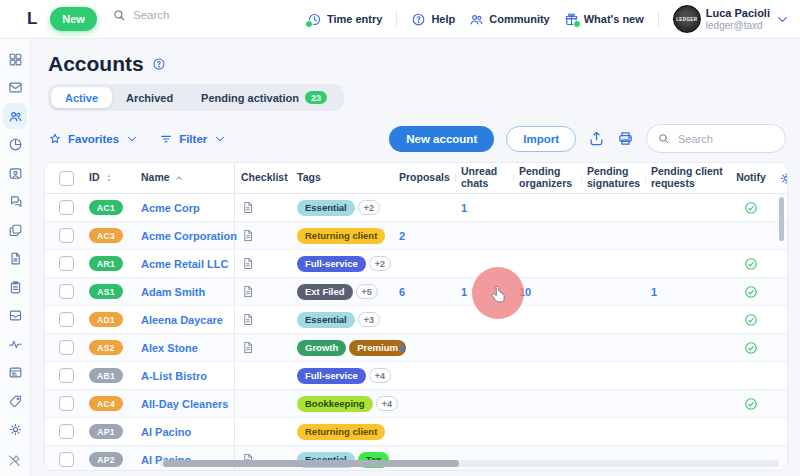 The height and width of the screenshot is (476, 800). What do you see at coordinates (193, 139) in the screenshot?
I see `filter-dropdown: Filter` at bounding box center [193, 139].